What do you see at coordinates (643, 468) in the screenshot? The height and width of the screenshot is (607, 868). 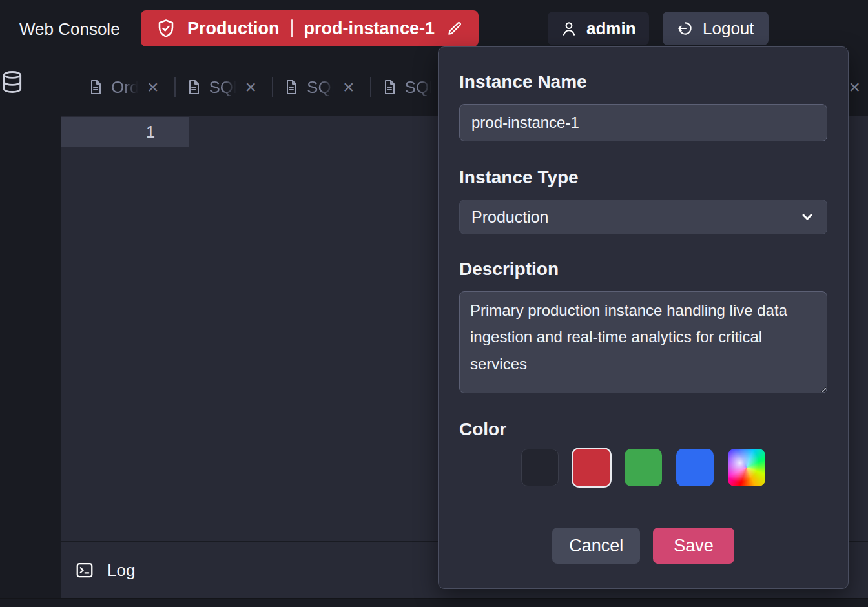 I see `color-swatch-green` at bounding box center [643, 468].